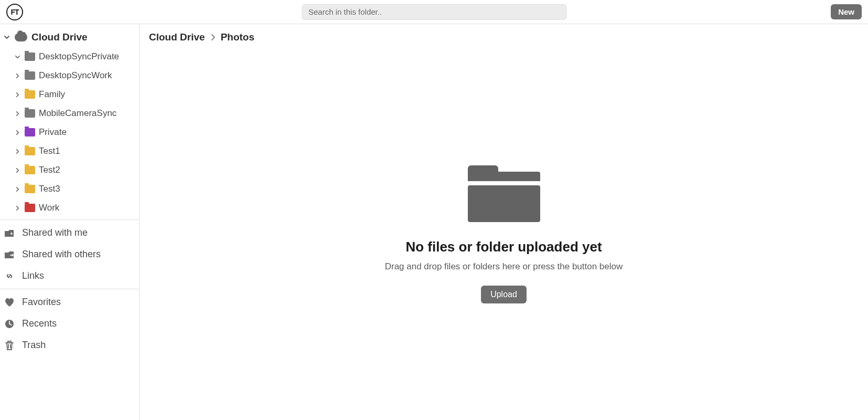 The image size is (868, 420). I want to click on sidebar-folder-label: Test3, so click(49, 189).